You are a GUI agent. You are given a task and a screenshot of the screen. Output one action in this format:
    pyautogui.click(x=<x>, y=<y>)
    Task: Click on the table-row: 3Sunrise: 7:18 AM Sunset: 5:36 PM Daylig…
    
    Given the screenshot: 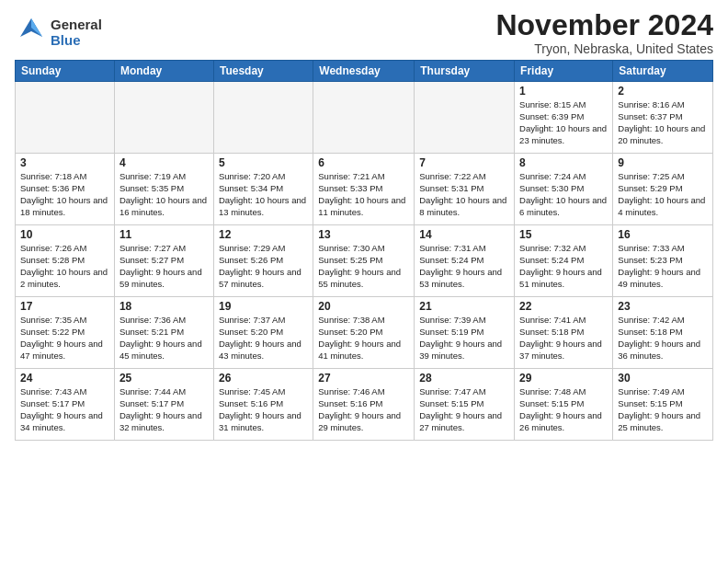 What is the action you would take?
    pyautogui.click(x=65, y=190)
    